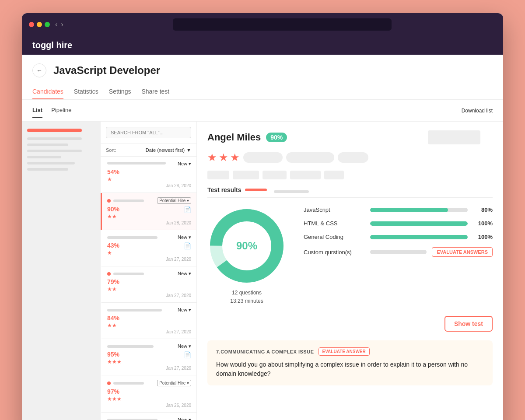 Image resolution: width=525 pixels, height=420 pixels. I want to click on list-item: New ▾ 54% ★ Jan 28, 2020, so click(149, 175).